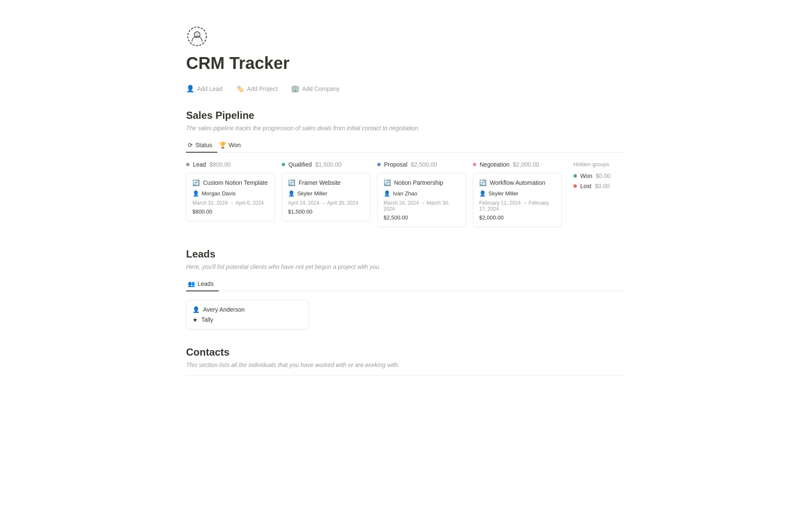 The height and width of the screenshot is (507, 812). What do you see at coordinates (247, 310) in the screenshot?
I see `lead-name: 👤 Avery Anderson` at bounding box center [247, 310].